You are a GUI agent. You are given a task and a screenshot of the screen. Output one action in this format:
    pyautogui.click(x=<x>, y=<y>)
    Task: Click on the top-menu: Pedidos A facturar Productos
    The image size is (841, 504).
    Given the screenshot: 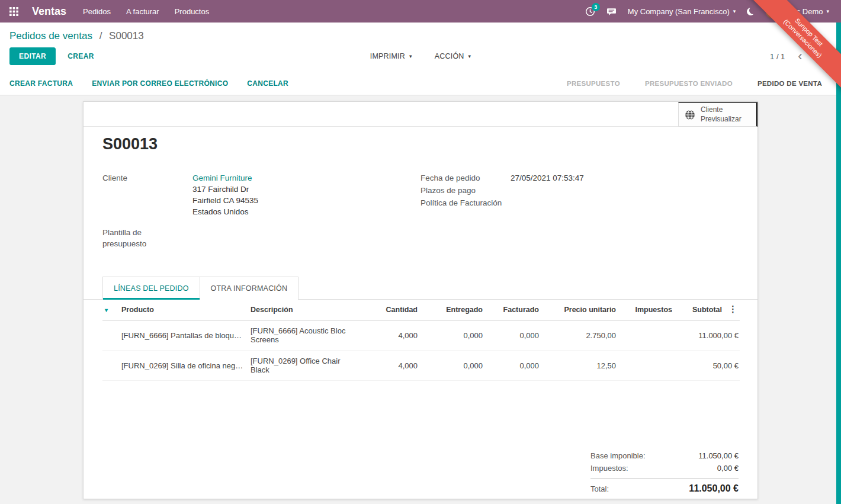 What is the action you would take?
    pyautogui.click(x=146, y=12)
    